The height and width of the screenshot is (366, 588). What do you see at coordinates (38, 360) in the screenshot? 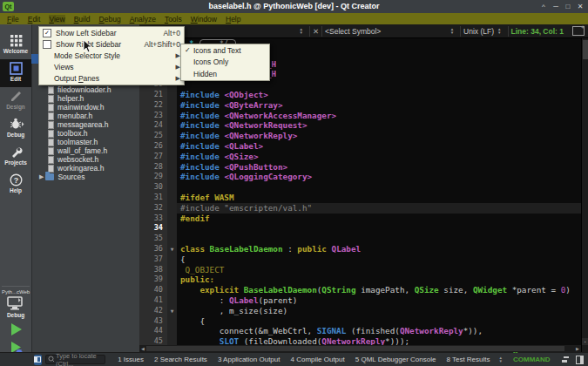
I see `toggle-left-sidebar-button` at bounding box center [38, 360].